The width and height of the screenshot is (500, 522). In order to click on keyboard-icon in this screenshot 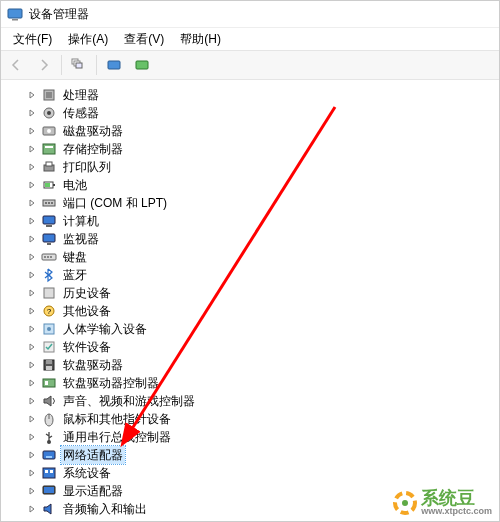, I will do `click(49, 257)`.